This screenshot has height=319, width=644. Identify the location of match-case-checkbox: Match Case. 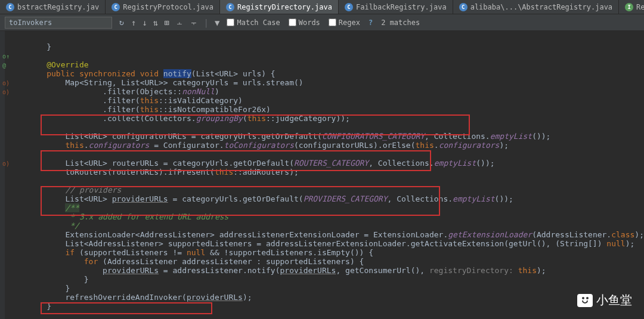
(253, 23).